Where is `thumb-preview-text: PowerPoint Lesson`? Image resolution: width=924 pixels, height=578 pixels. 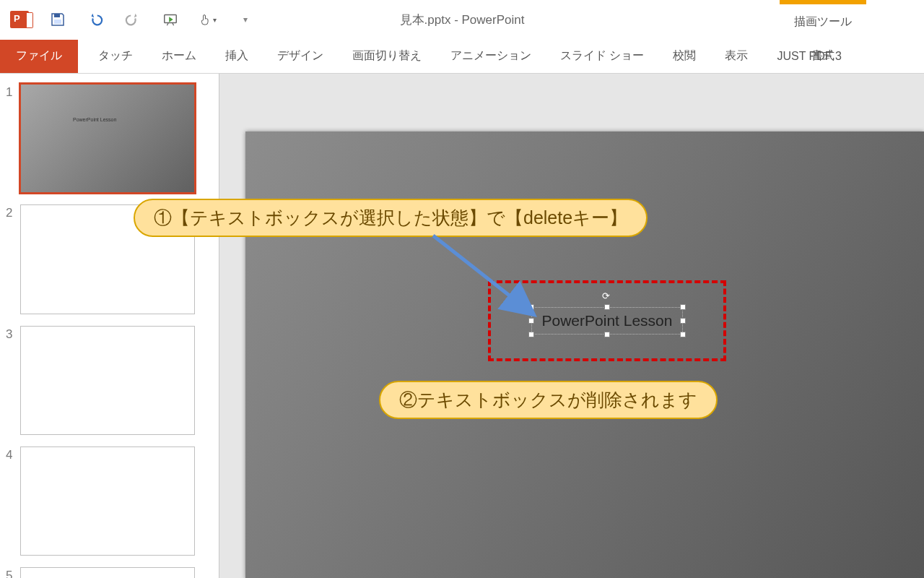
thumb-preview-text: PowerPoint Lesson is located at coordinates (95, 120).